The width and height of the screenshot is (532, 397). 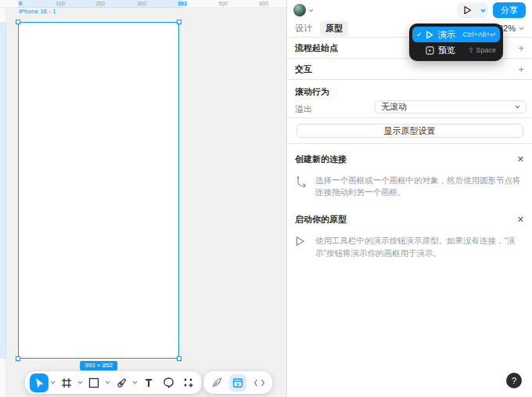 I want to click on play-outline-icon, so click(x=302, y=247).